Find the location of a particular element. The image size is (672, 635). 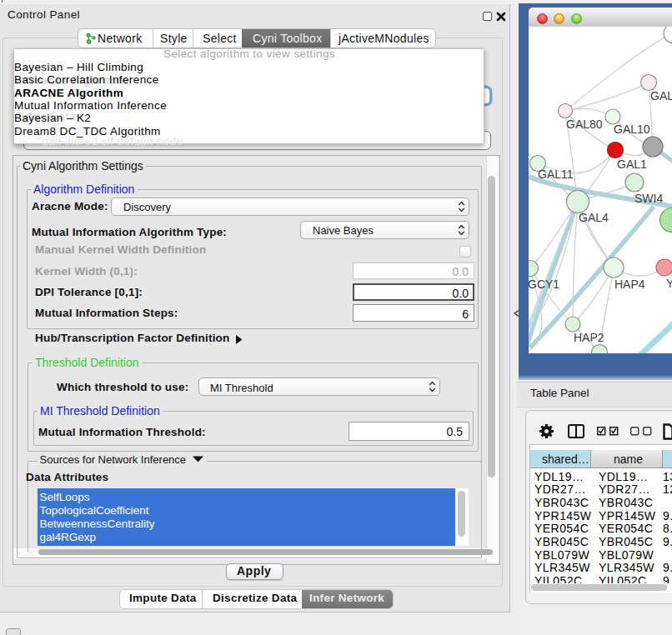

svg-text: GAL1 is located at coordinates (632, 164).